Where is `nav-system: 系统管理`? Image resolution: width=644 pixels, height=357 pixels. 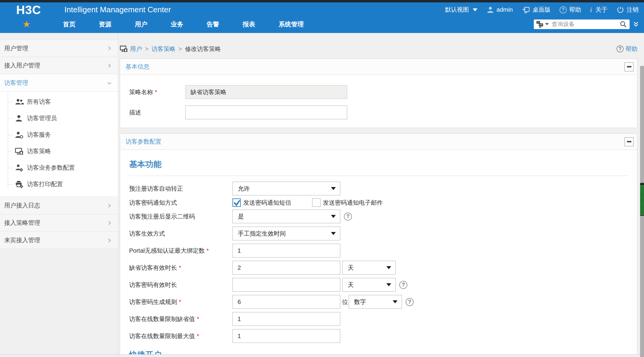 nav-system: 系统管理 is located at coordinates (291, 24).